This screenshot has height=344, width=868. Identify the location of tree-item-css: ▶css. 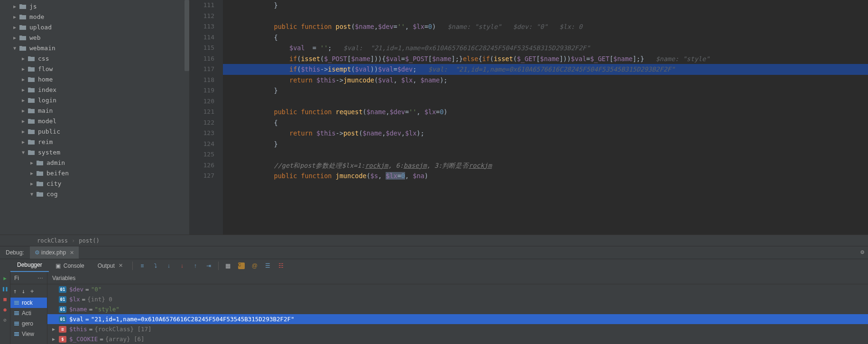
(95, 58).